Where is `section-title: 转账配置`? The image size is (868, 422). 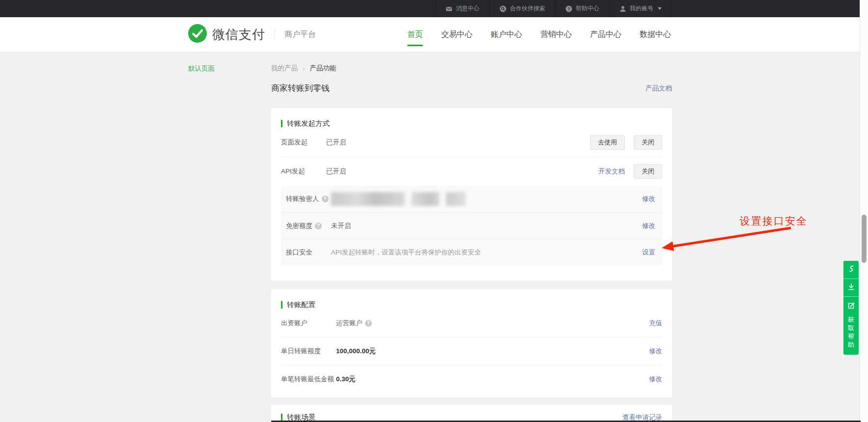
section-title: 转账配置 is located at coordinates (301, 305).